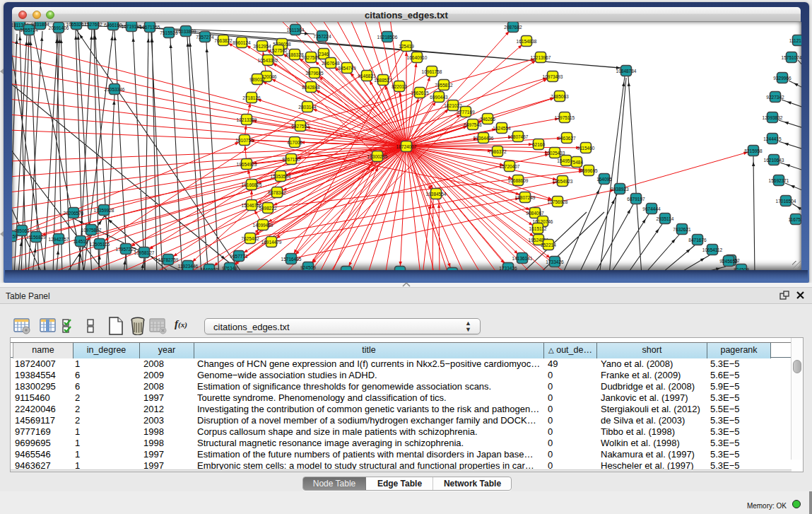 The image size is (812, 514). Describe the element at coordinates (242, 42) in the screenshot. I see `svg-text: 8960124` at that location.